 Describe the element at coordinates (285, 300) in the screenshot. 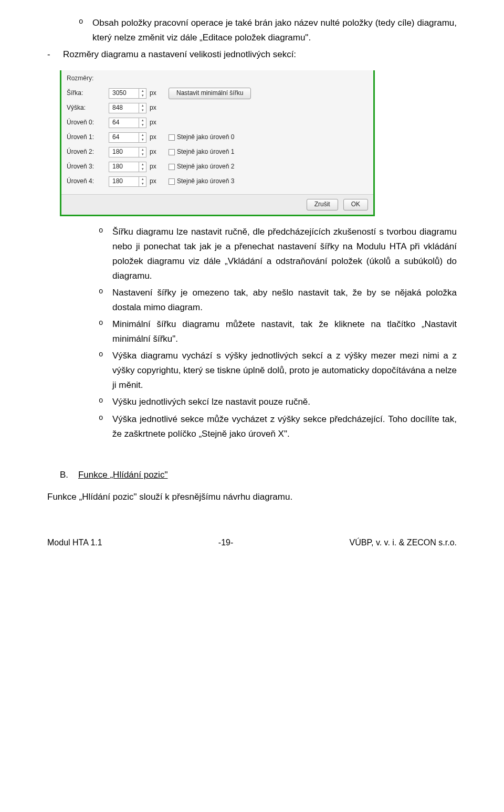

I see `paragraph-text: Nastavení šířky je omezeno tak, aby nešl…` at that location.